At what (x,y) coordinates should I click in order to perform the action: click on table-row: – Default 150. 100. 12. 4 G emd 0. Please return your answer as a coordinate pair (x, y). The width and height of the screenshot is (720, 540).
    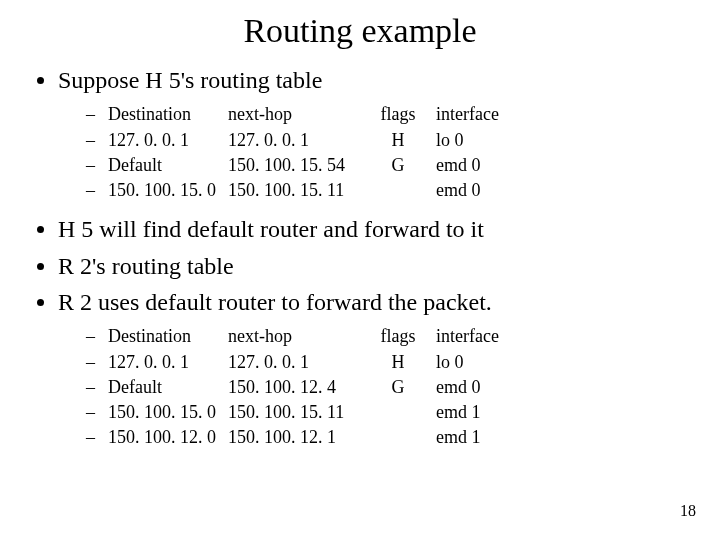
    Looking at the image, I should click on (388, 388).